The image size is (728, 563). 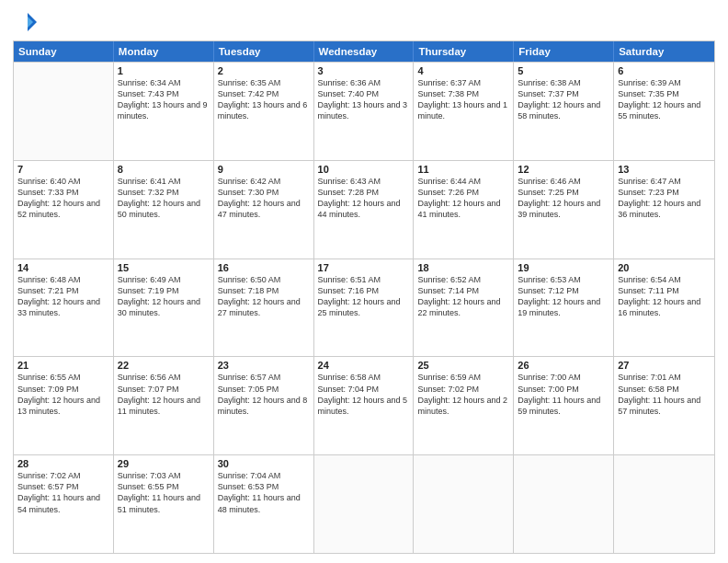 What do you see at coordinates (264, 99) in the screenshot?
I see `cell-info: Sunrise: 6:35 AMSunset: 7:42 PMDaylight:…` at bounding box center [264, 99].